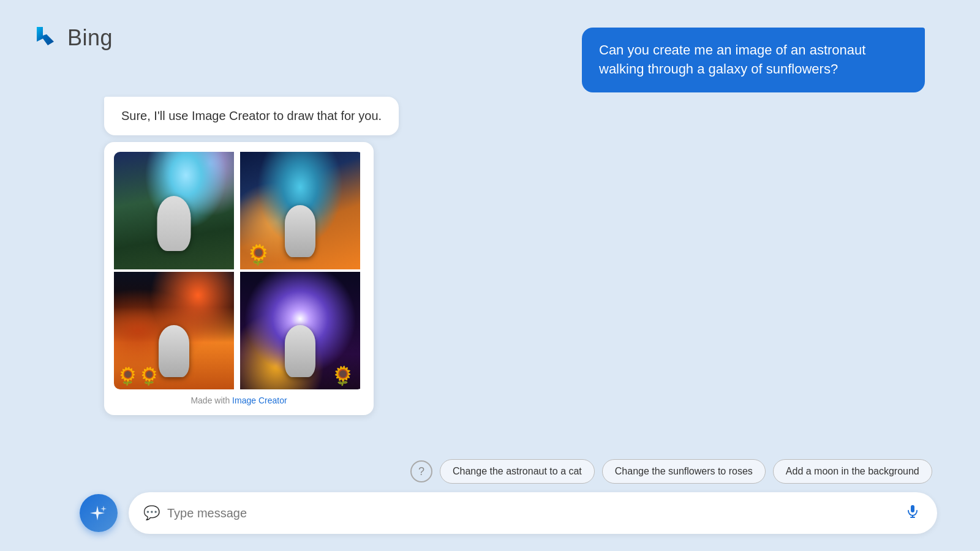 The width and height of the screenshot is (980, 551). Describe the element at coordinates (72, 38) in the screenshot. I see `app-header: Bing` at that location.